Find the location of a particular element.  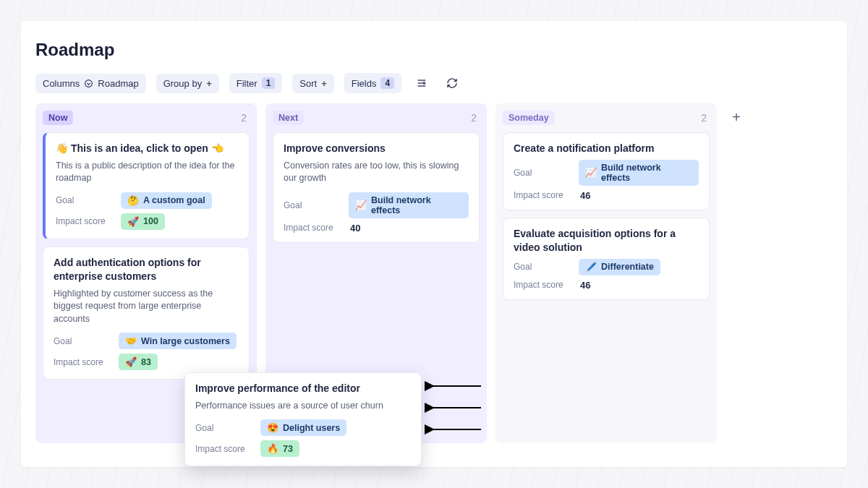

impact-value: 83 is located at coordinates (146, 362).